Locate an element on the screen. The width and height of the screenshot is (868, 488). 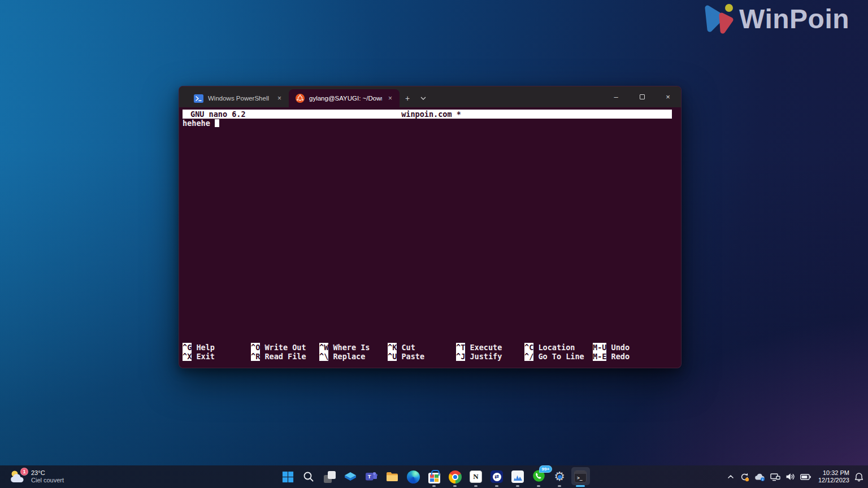
maximize-icon is located at coordinates (642, 97).